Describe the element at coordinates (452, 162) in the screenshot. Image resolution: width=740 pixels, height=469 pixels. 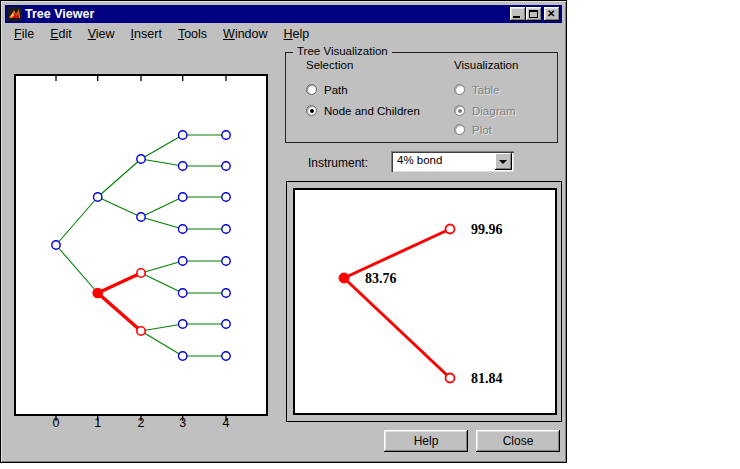
I see `instrument-dropdown: 4% bond` at that location.